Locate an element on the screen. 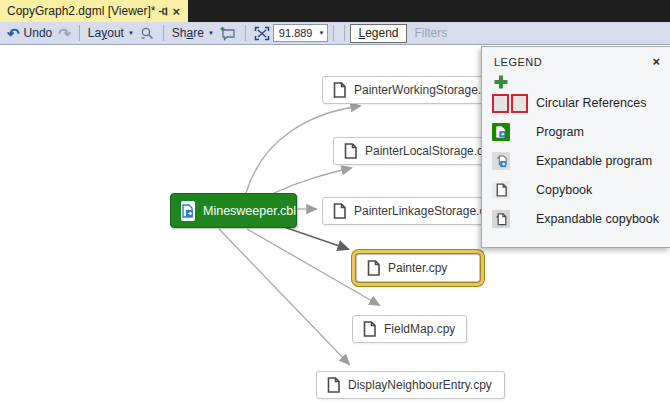 The width and height of the screenshot is (670, 407). close-icon: × is located at coordinates (176, 12).